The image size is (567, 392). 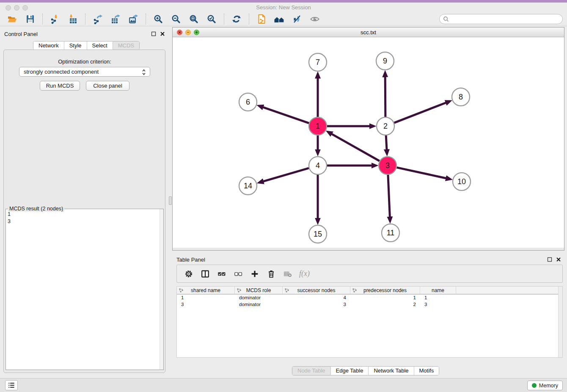 I want to click on apply-function-button: f(x), so click(x=305, y=273).